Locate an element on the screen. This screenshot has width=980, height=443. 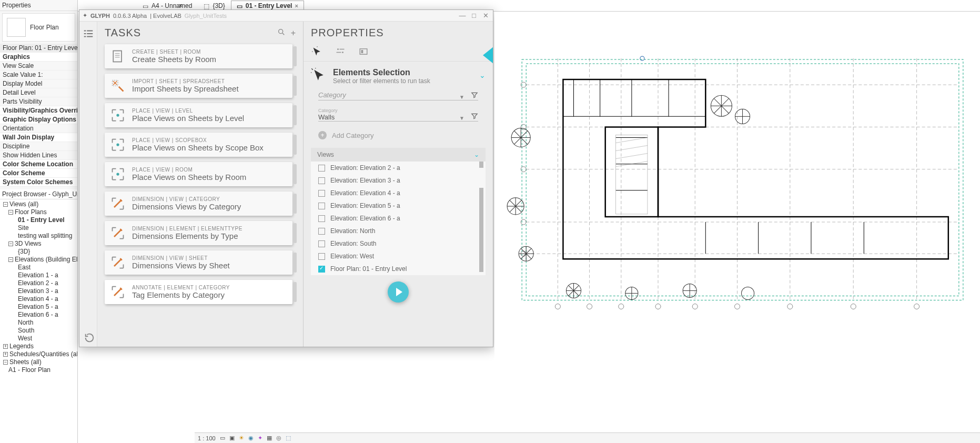
refresh-icon is located at coordinates (89, 338).